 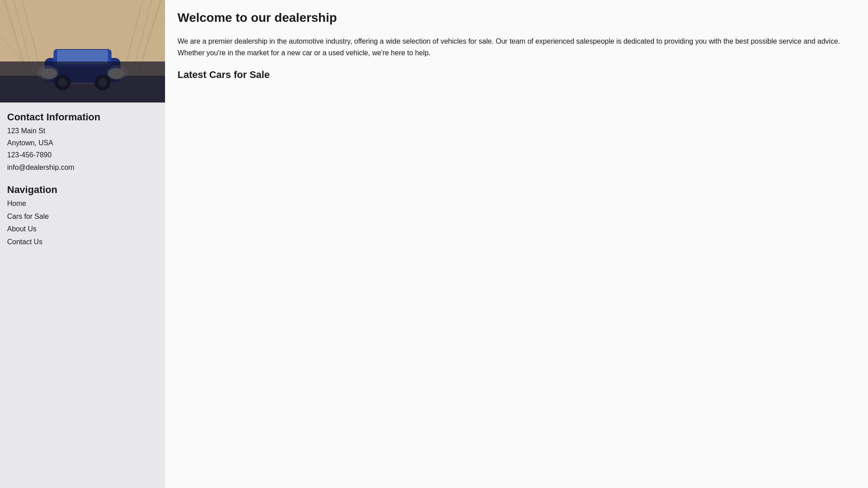 I want to click on nav-item-contact: Contact Us, so click(x=83, y=242).